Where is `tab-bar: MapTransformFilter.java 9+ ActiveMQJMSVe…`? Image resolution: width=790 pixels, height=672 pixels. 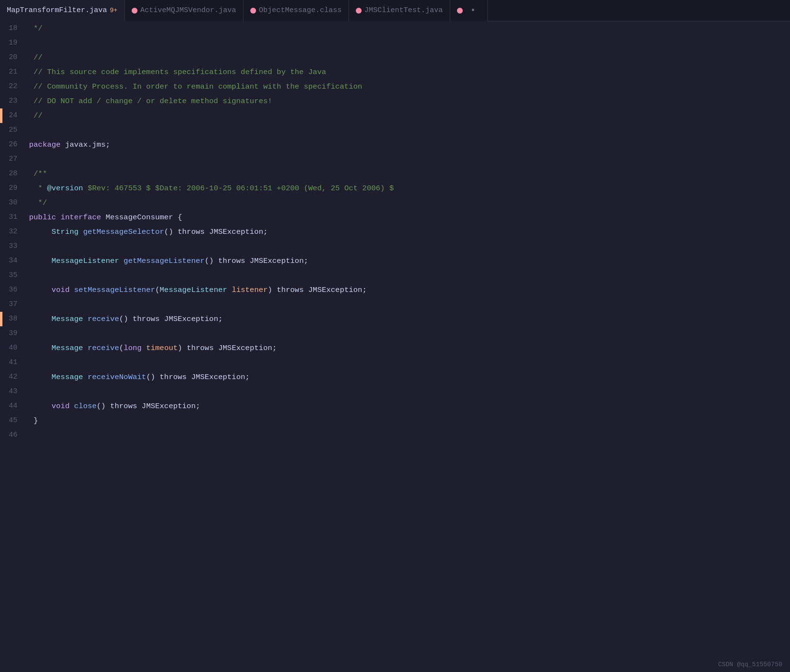 tab-bar: MapTransformFilter.java 9+ ActiveMQJMSVe… is located at coordinates (395, 11).